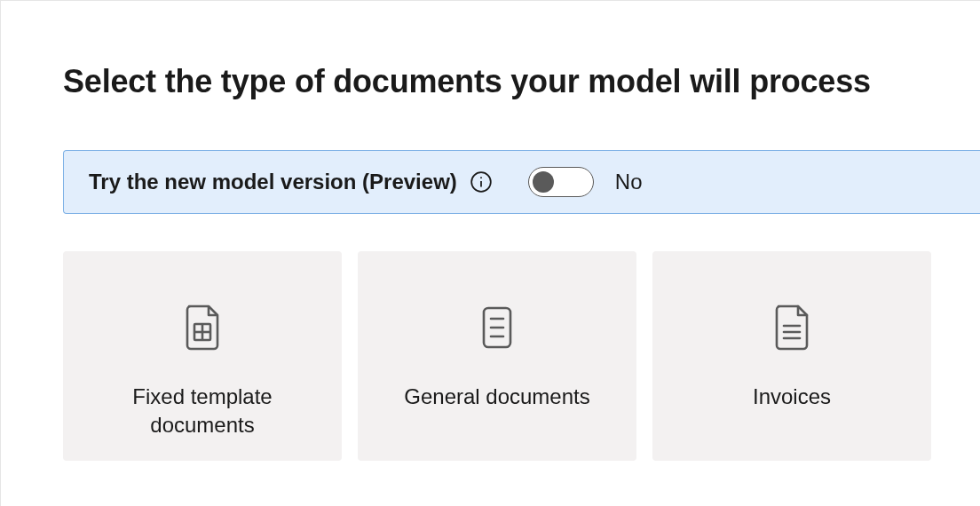 The width and height of the screenshot is (980, 506). Describe the element at coordinates (543, 182) in the screenshot. I see `toggle-knob` at that location.